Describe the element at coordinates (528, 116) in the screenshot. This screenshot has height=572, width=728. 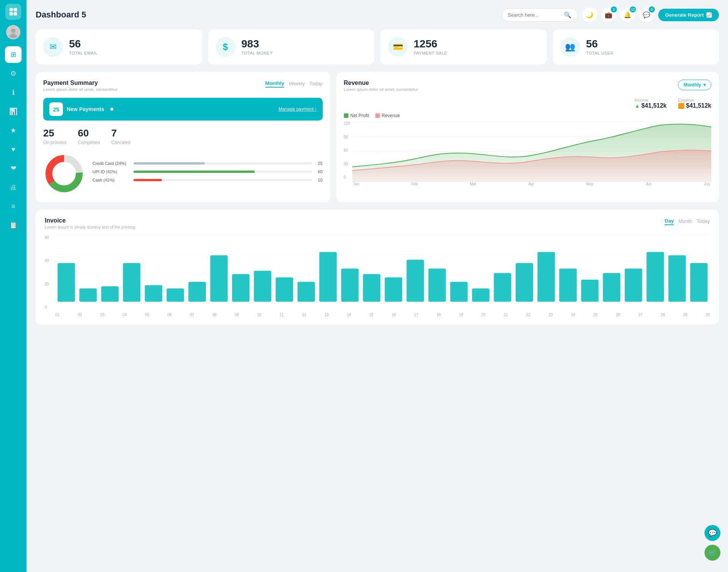
I see `revenue-legend: Net Profit Revenue` at that location.